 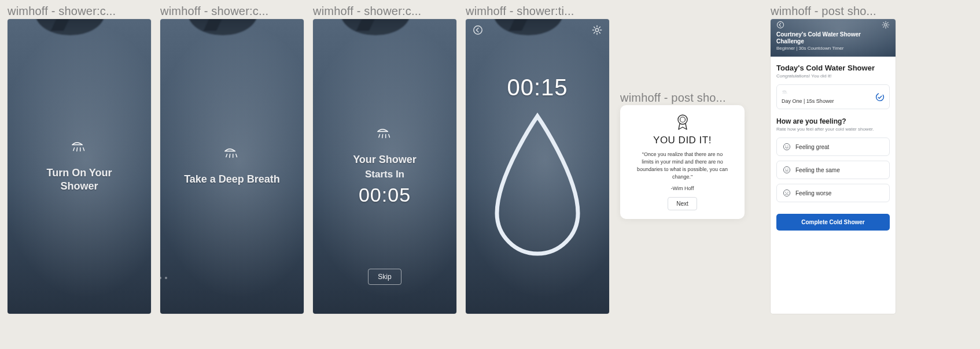 I want to click on complete-button: Complete Cold Shower, so click(x=833, y=222).